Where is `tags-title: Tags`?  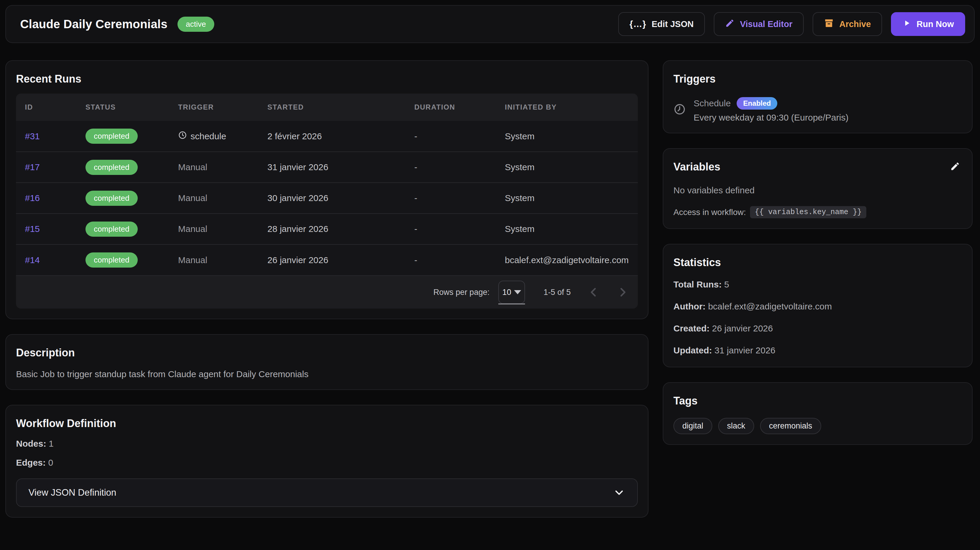 tags-title: Tags is located at coordinates (818, 401).